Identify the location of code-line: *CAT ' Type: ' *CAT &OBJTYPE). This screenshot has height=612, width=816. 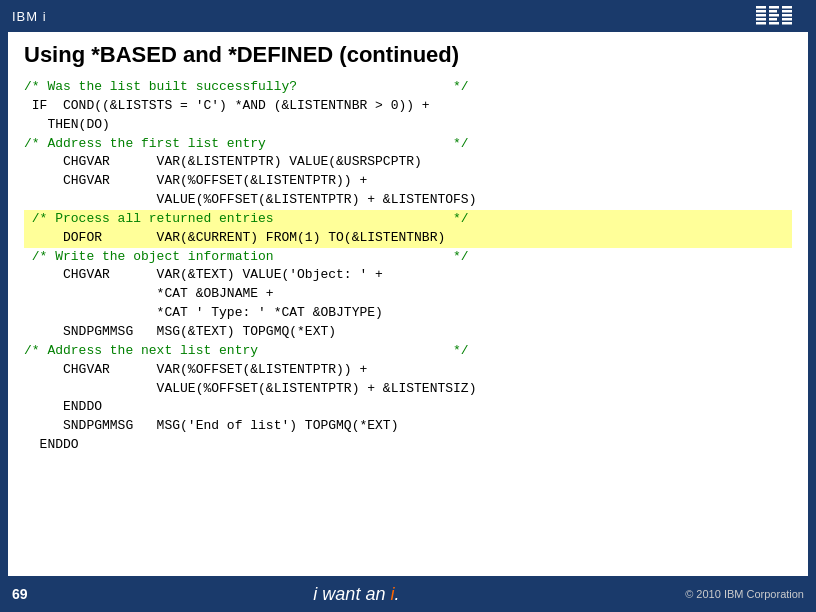
(408, 314).